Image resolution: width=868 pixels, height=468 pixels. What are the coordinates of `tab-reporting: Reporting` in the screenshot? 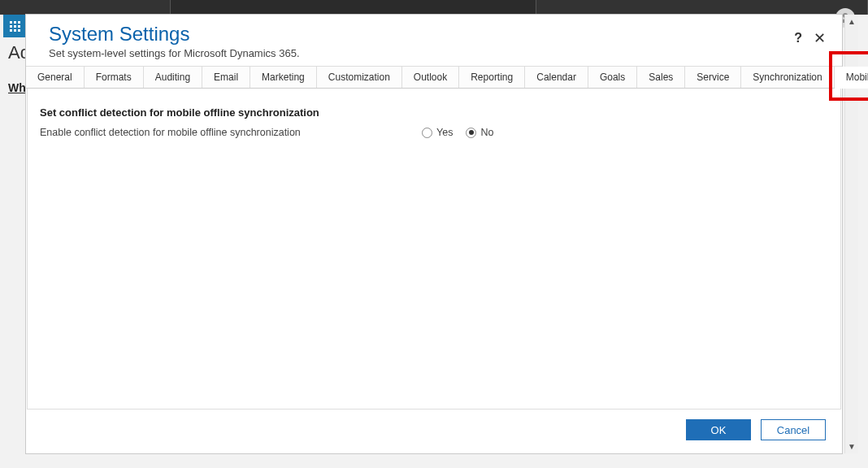 It's located at (493, 77).